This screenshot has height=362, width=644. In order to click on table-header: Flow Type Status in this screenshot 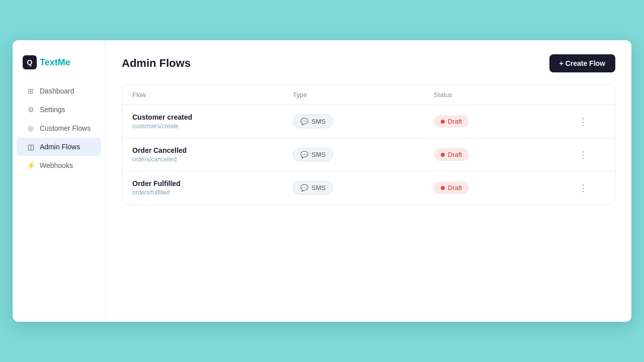, I will do `click(368, 95)`.